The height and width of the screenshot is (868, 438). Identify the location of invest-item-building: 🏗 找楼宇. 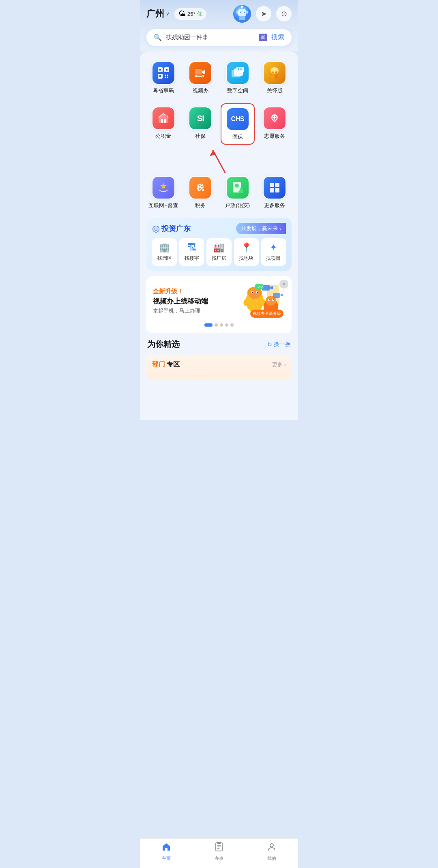
(191, 252).